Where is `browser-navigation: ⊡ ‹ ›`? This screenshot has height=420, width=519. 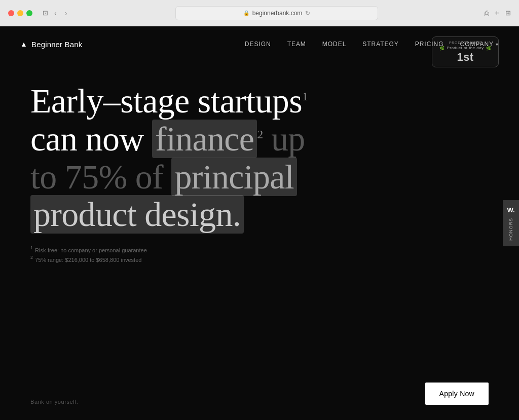
browser-navigation: ⊡ ‹ › is located at coordinates (56, 13).